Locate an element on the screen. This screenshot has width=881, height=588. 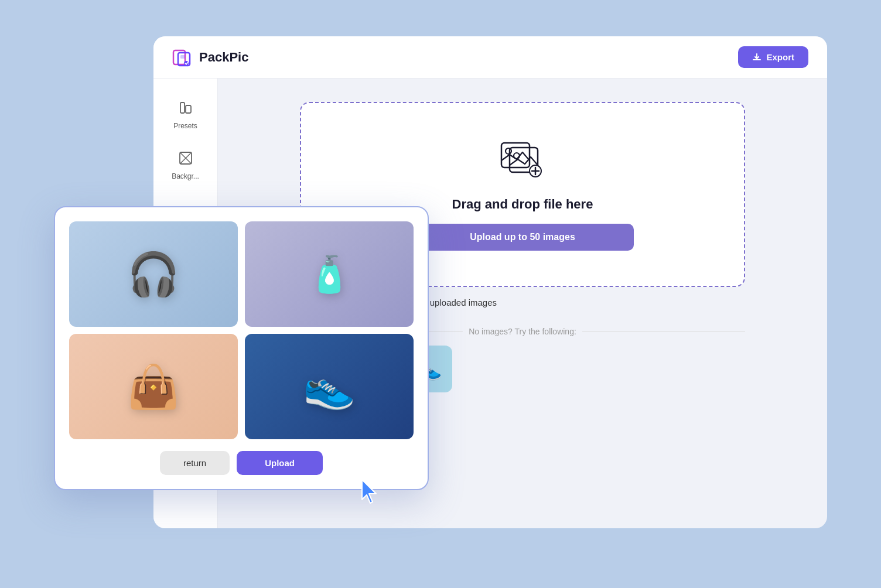
upload-icon is located at coordinates (523, 162).